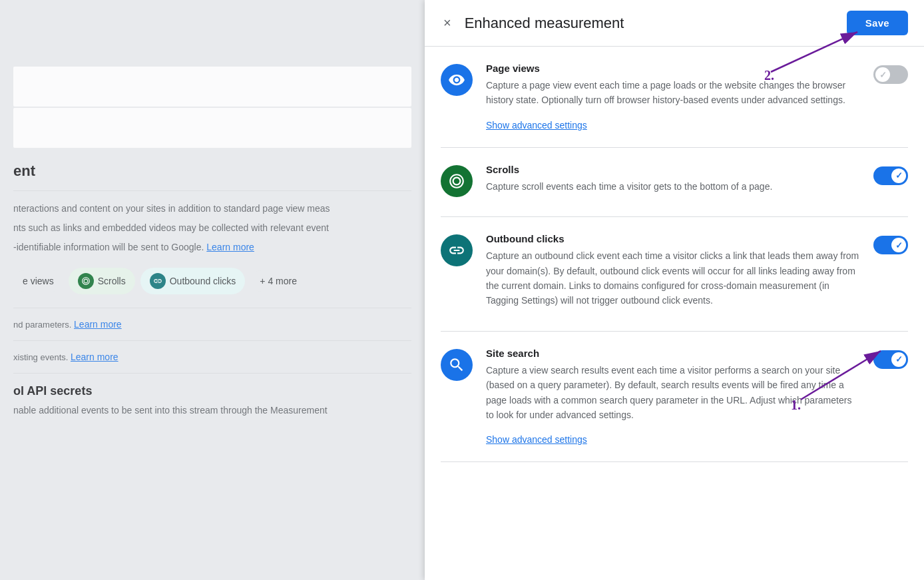  What do you see at coordinates (673, 238) in the screenshot?
I see `outbound-clicks-title: Outbound clicks` at bounding box center [673, 238].